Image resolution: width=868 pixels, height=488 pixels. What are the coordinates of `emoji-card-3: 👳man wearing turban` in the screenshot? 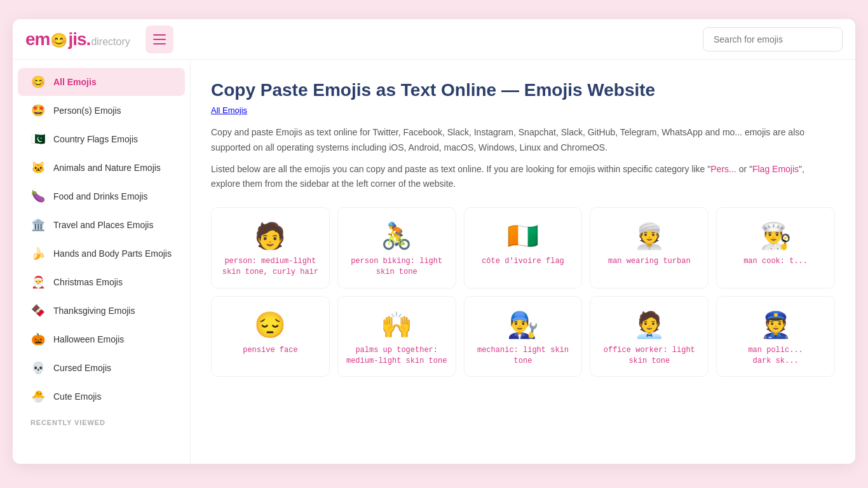 It's located at (649, 248).